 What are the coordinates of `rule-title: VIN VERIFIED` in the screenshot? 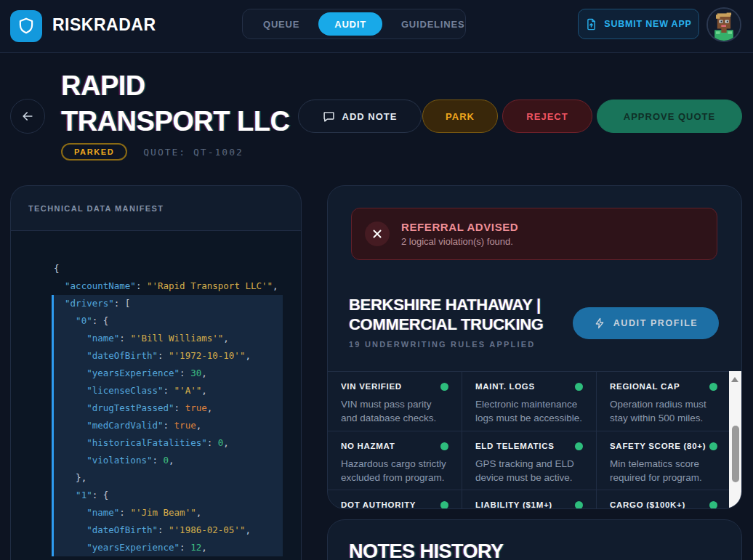 It's located at (371, 386).